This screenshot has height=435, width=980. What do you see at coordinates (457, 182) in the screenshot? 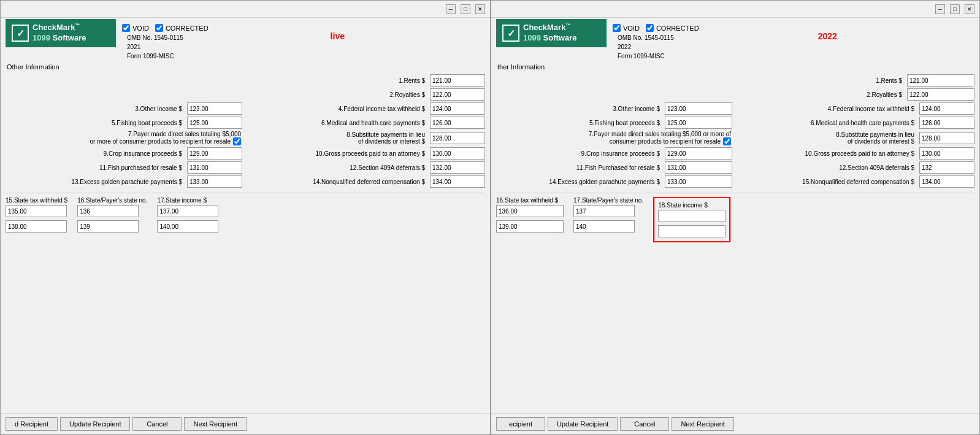
I see `nonqualified-input-left` at bounding box center [457, 182].